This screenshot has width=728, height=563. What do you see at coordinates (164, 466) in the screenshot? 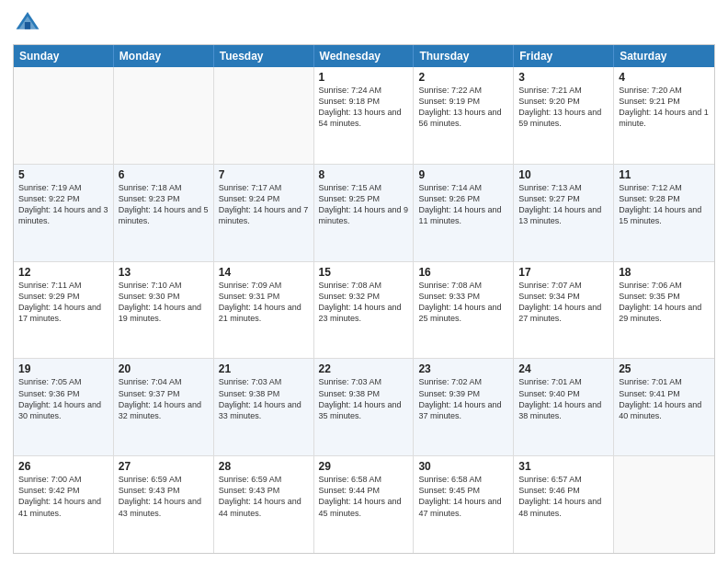
I see `day-number: 27` at bounding box center [164, 466].